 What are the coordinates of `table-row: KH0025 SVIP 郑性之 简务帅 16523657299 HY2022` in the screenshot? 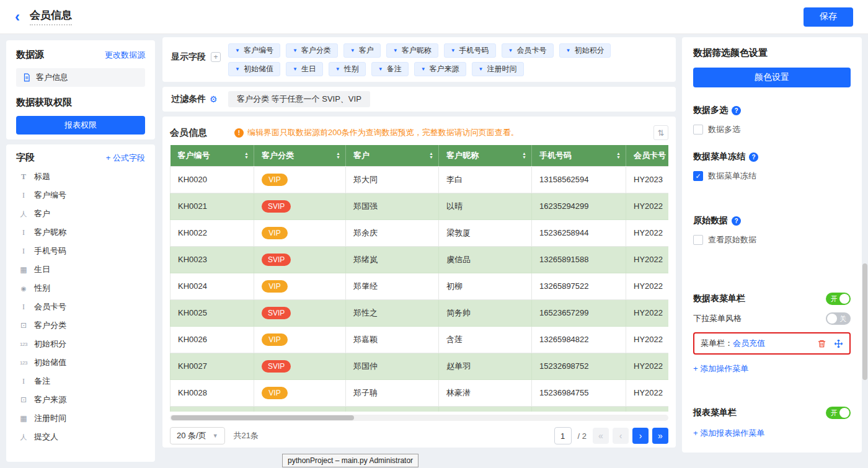 It's located at (420, 312).